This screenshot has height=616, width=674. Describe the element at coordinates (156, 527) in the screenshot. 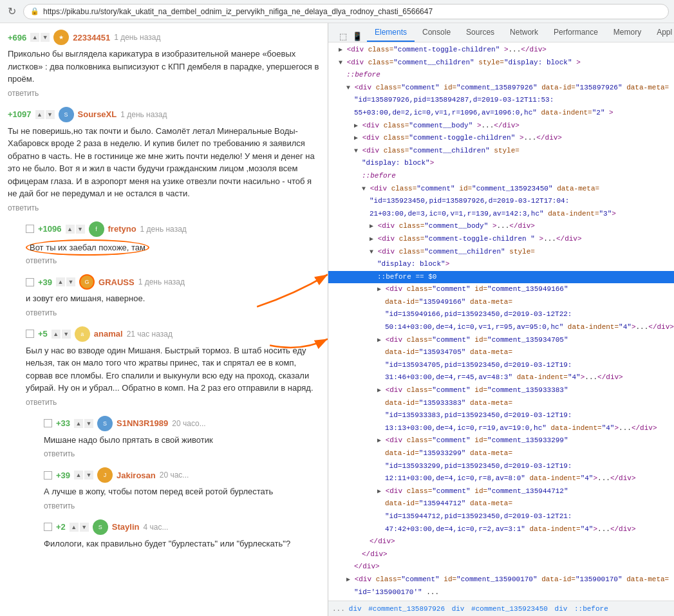

I see `timestamp: 4 час...` at that location.